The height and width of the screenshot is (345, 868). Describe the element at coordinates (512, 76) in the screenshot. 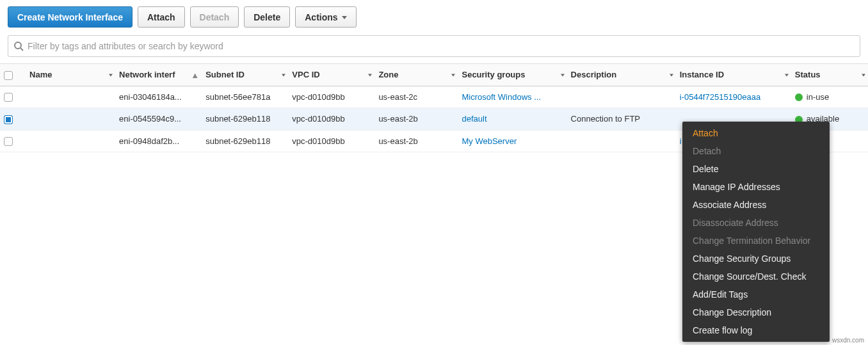

I see `col-security-groups: Security groups` at that location.